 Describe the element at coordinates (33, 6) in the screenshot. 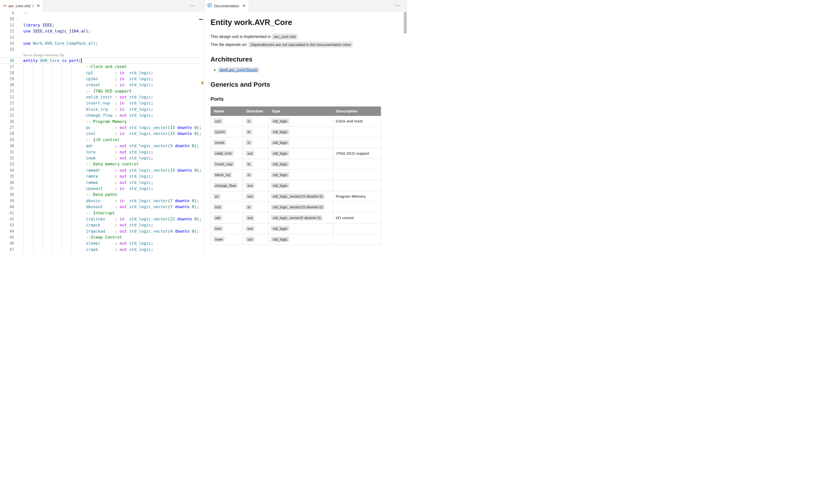

I see `tab-problems-badge: 2` at that location.